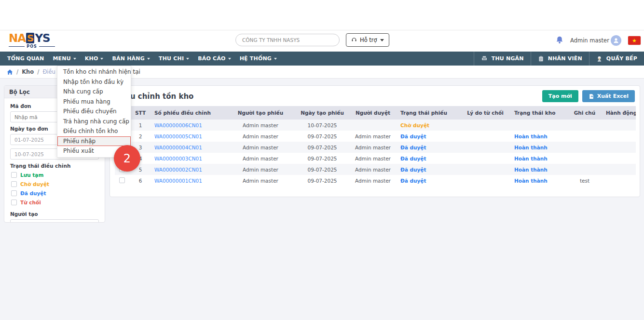 The width and height of the screenshot is (644, 320). What do you see at coordinates (617, 59) in the screenshot?
I see `nav-item-quay-bep: QUẦY BẾP` at bounding box center [617, 59].